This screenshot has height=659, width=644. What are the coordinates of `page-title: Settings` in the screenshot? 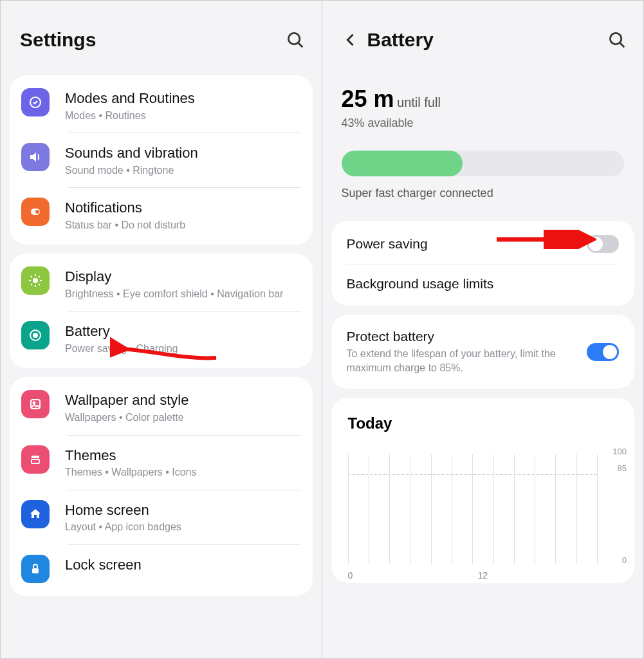 It's located at (153, 40).